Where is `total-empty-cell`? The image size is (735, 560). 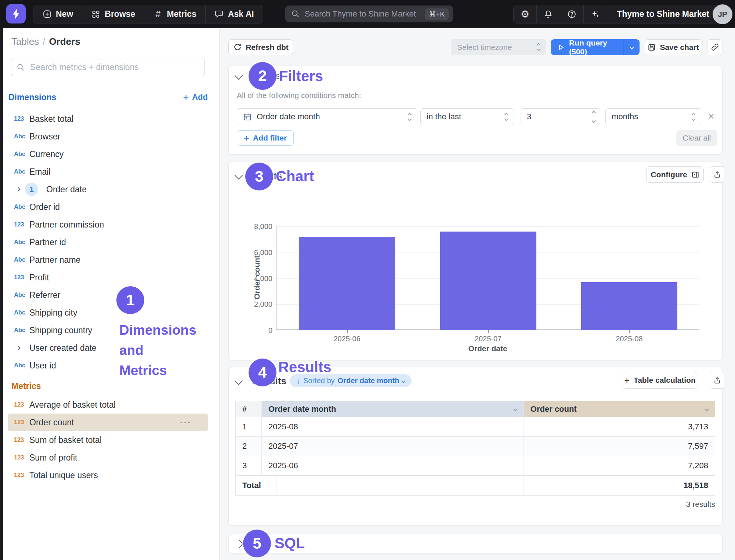 total-empty-cell is located at coordinates (400, 486).